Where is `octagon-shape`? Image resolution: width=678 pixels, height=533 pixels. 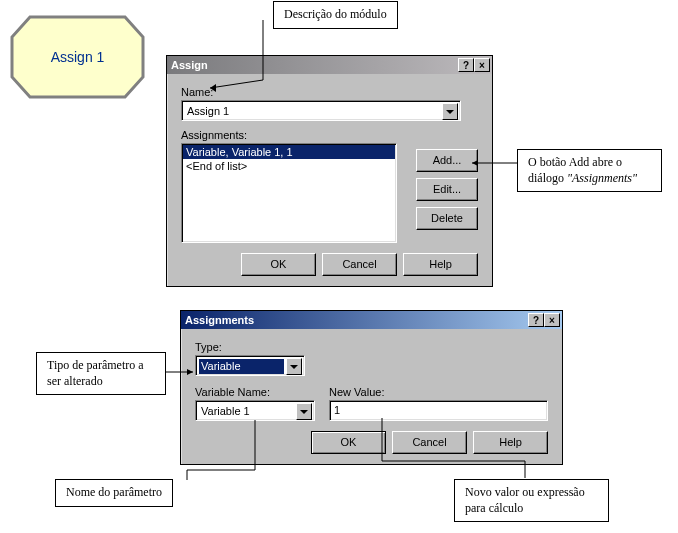
octagon-shape is located at coordinates (78, 57).